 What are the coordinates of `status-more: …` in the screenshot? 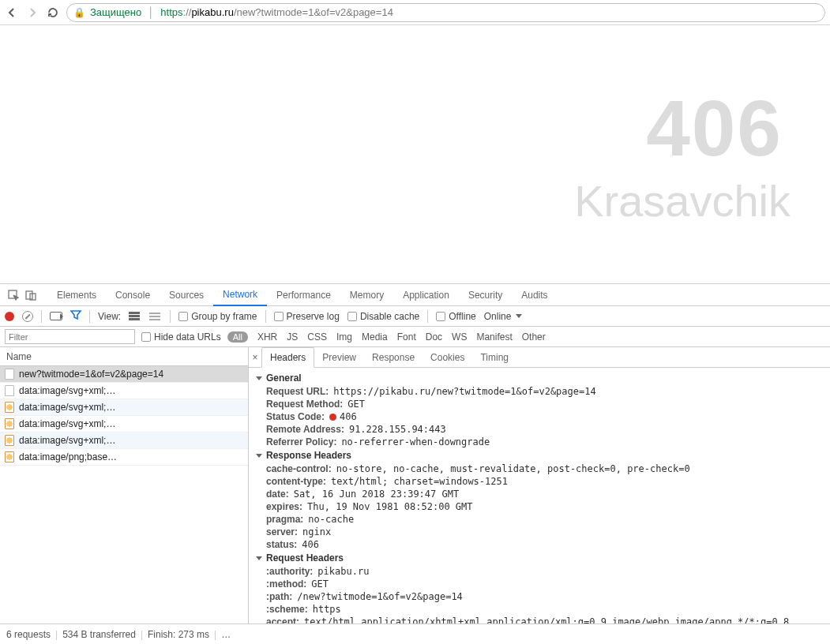 It's located at (226, 635).